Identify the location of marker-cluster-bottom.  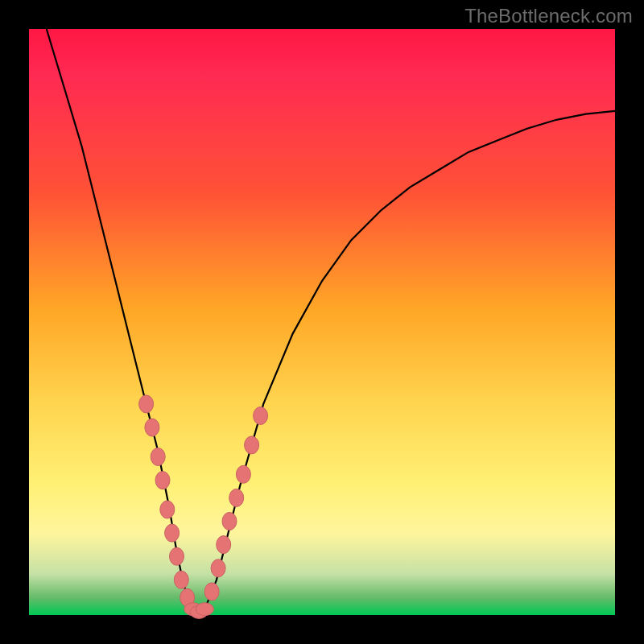
(200, 611).